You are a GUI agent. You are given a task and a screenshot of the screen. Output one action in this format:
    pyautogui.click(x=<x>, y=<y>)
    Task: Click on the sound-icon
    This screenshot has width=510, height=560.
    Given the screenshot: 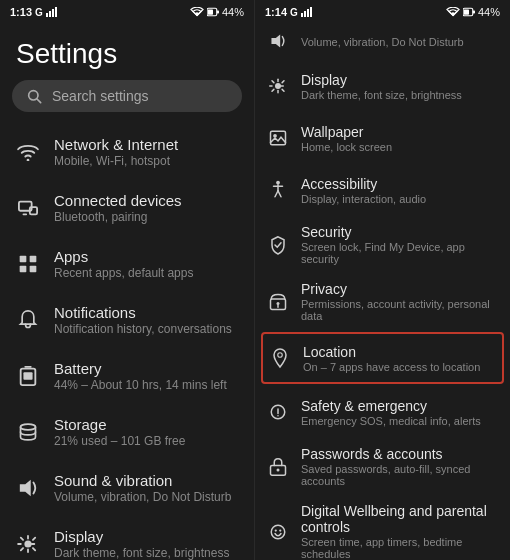 What is the action you would take?
    pyautogui.click(x=28, y=488)
    